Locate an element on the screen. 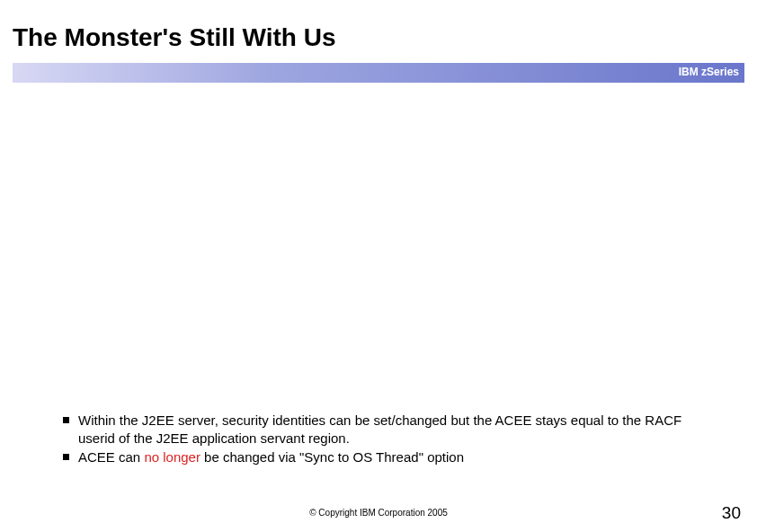  header-bar-label: IBM zSeries is located at coordinates (708, 72).